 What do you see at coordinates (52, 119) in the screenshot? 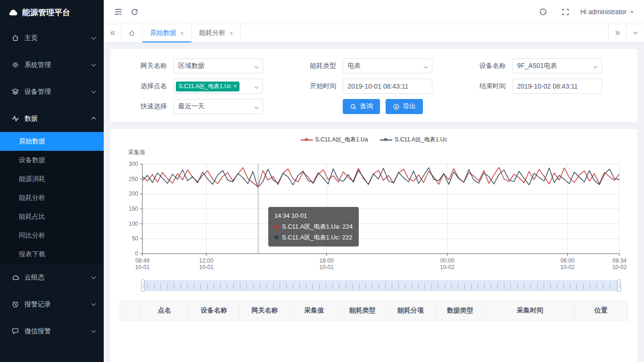
I see `sidebar-item-data: 数据` at bounding box center [52, 119].